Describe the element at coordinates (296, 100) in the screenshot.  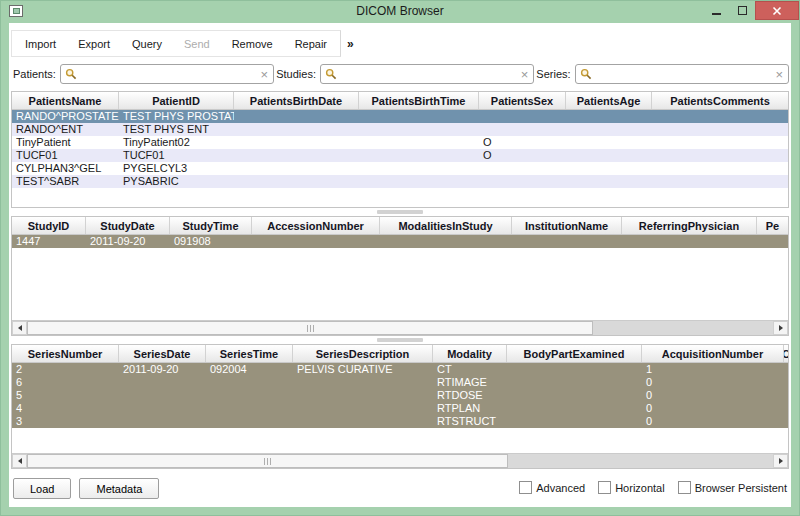
I see `column-header: PatientsBirthDate` at that location.